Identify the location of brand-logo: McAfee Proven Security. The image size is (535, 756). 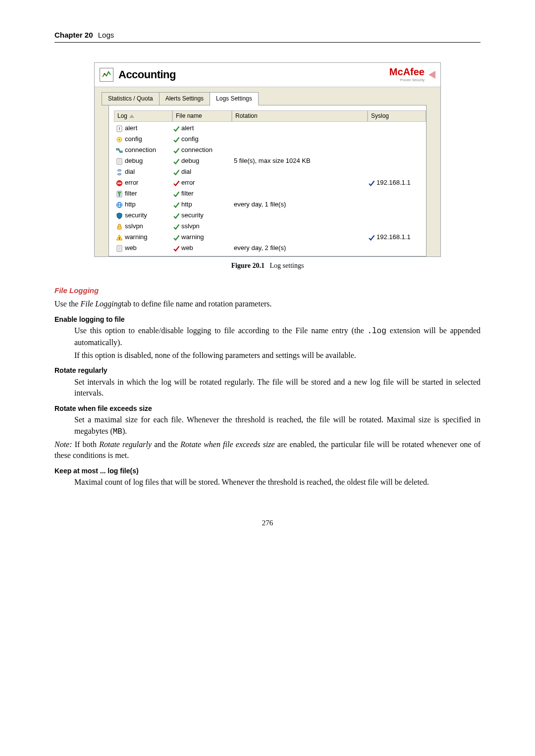
(412, 75).